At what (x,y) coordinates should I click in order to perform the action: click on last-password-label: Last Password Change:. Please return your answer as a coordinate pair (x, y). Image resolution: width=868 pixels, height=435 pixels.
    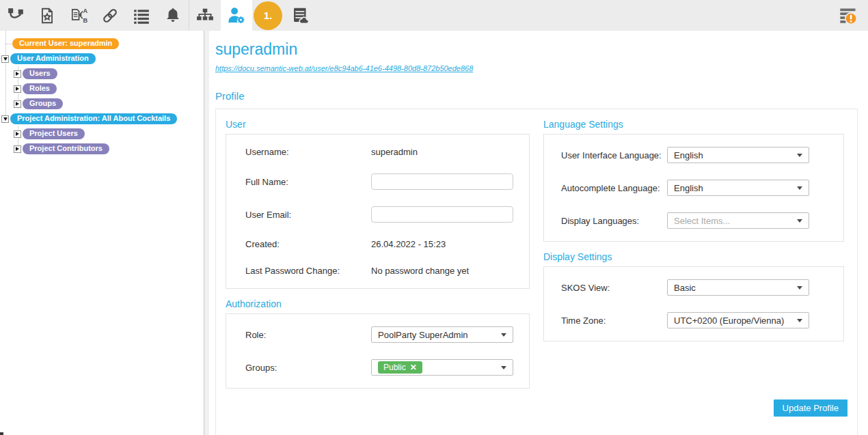
    Looking at the image, I should click on (308, 270).